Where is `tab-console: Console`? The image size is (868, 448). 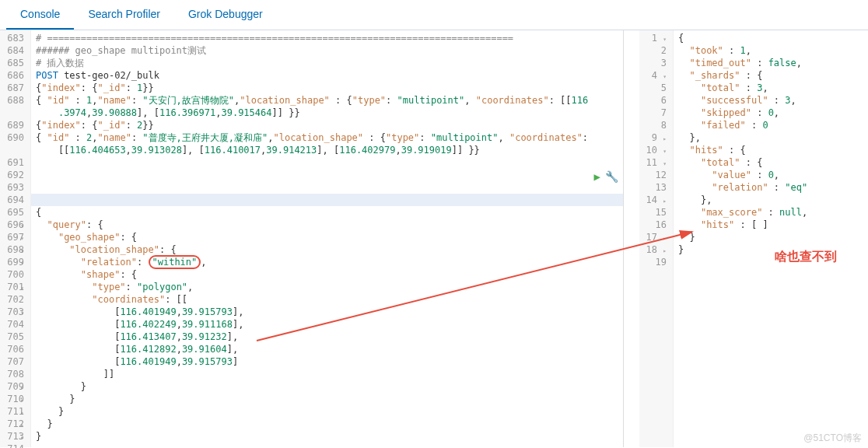 tab-console: Console is located at coordinates (40, 15).